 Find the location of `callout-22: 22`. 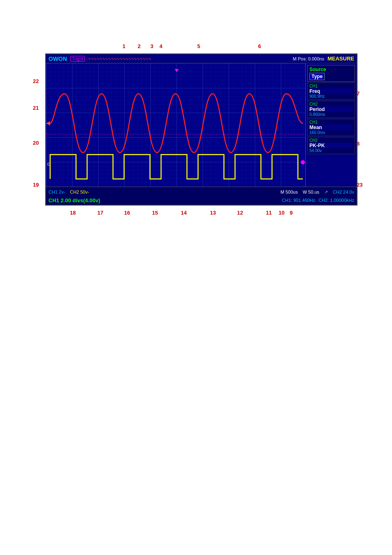

callout-22: 22 is located at coordinates (36, 81).